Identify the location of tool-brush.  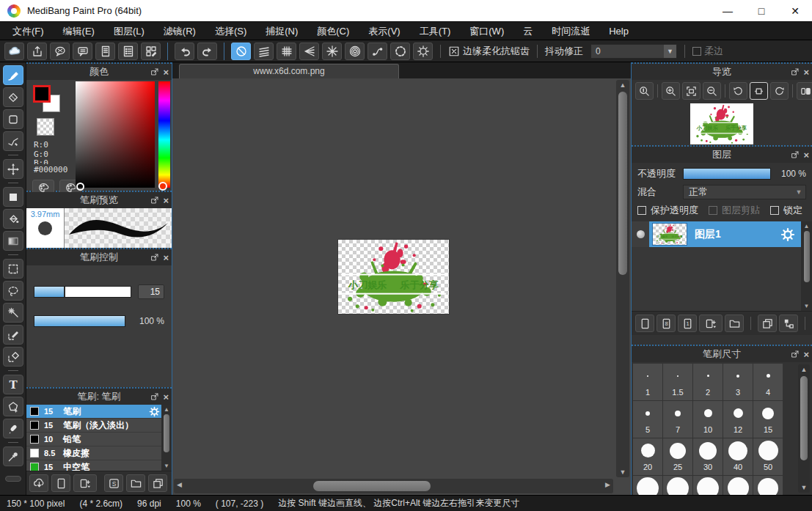
(13, 75).